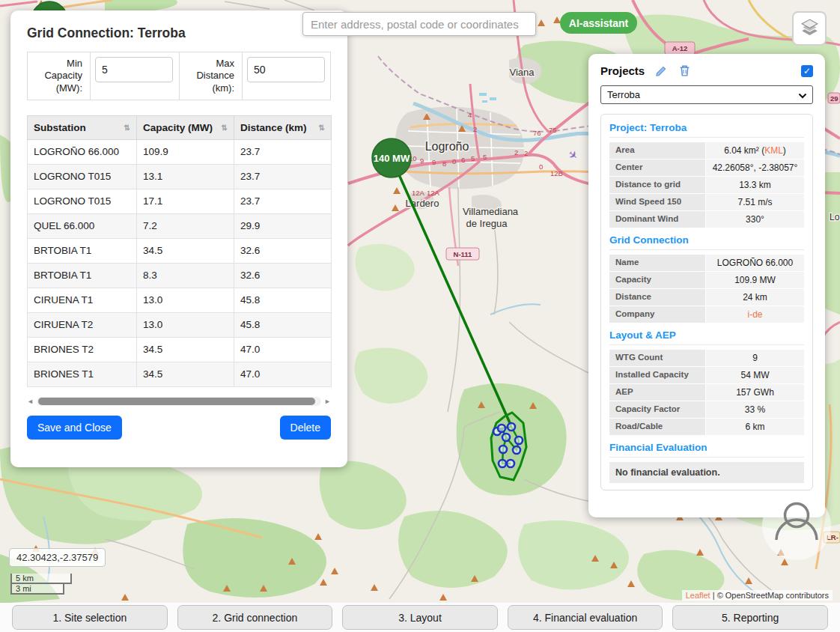  I want to click on table-horizontal-scrollbar: ◄ ►, so click(179, 401).